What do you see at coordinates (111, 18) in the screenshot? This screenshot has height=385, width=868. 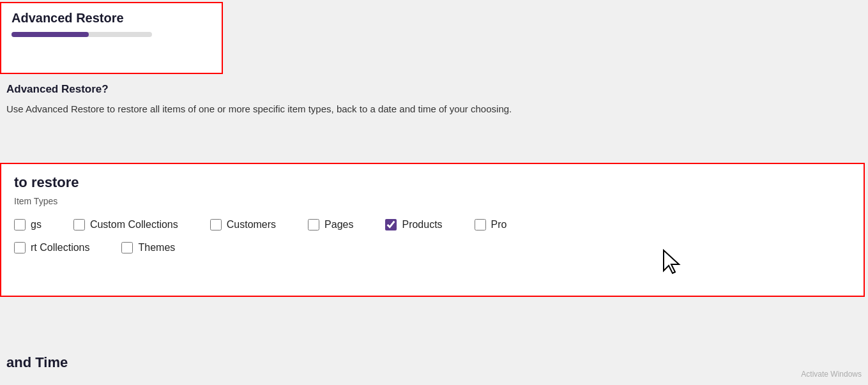 I see `header-title: Advanced Restore` at bounding box center [111, 18].